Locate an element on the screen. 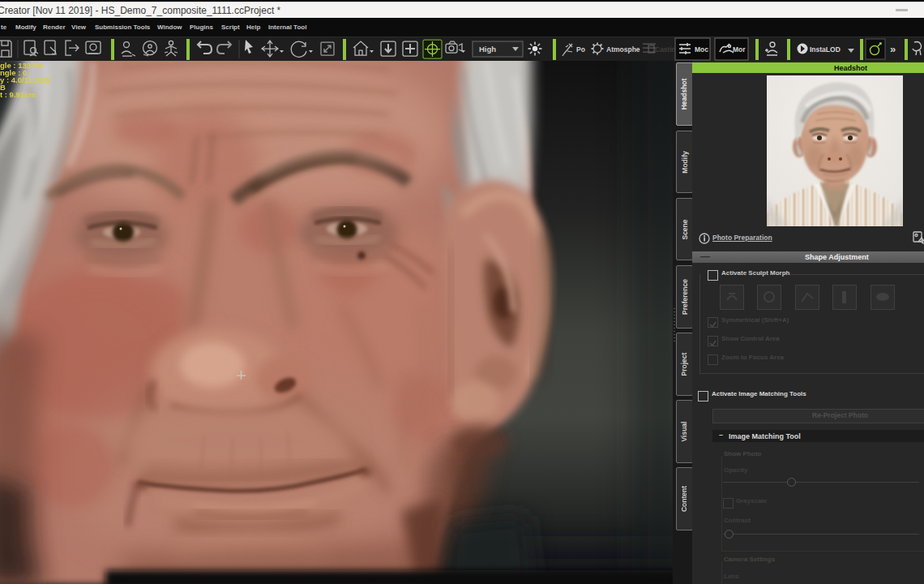 The height and width of the screenshot is (584, 924). svg-text: InstaLOD is located at coordinates (825, 49).